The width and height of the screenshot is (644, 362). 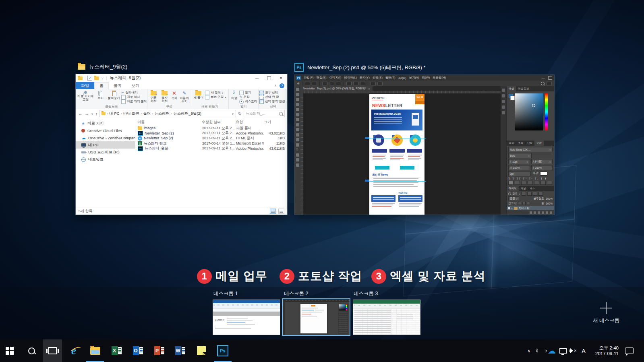 I want to click on onedrive-tray-icon: ☁, so click(x=552, y=351).